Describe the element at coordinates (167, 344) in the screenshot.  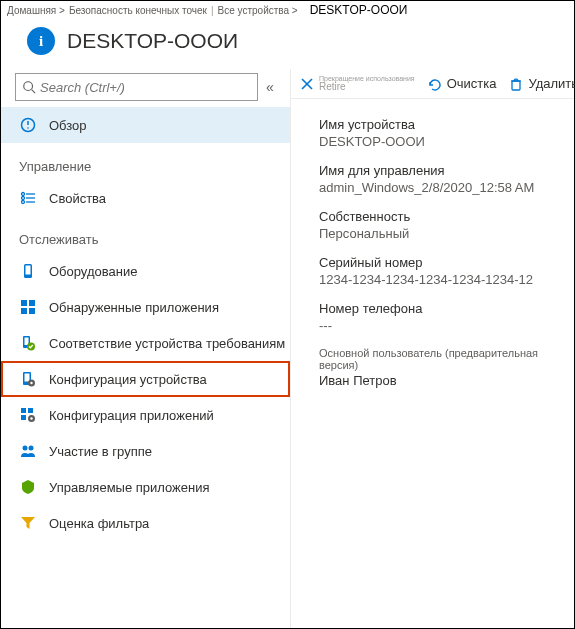
I see `sidebar-item-label: Соответствие устройства требованиям` at that location.